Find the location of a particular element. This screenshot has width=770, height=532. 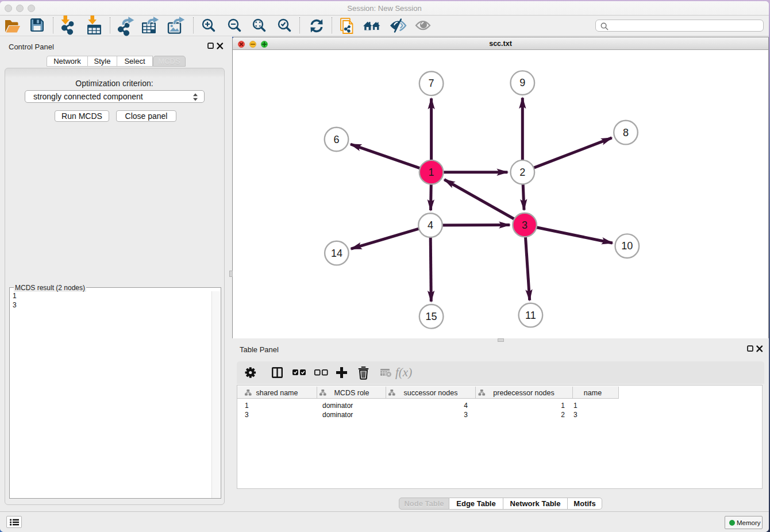

svg-text: 9 is located at coordinates (522, 83).